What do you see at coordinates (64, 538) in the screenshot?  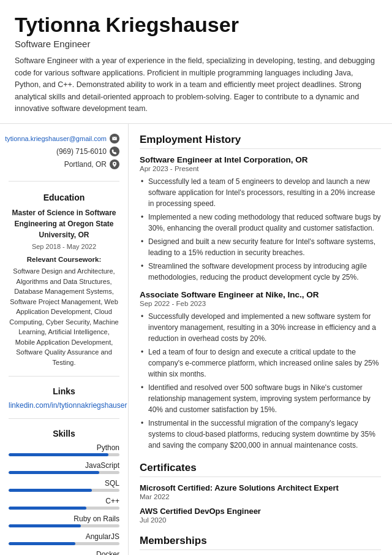 I see `skill-item: AngularJS` at bounding box center [64, 538].